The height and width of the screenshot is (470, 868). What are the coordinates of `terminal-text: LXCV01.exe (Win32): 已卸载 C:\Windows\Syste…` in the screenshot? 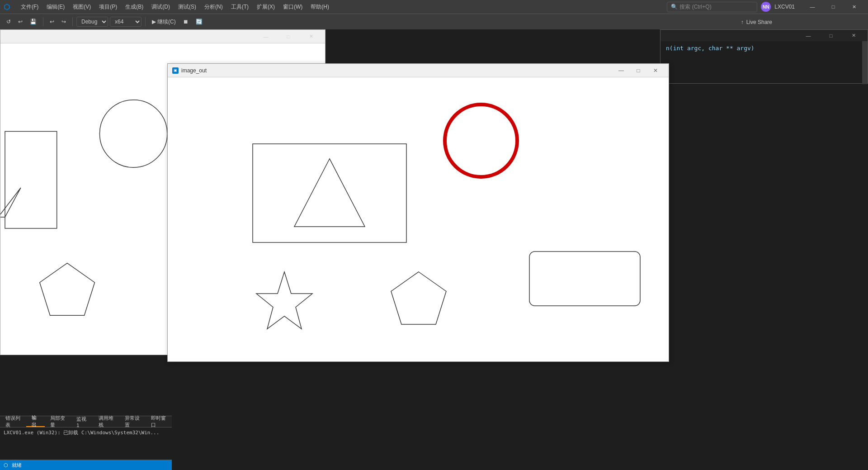 It's located at (86, 432).